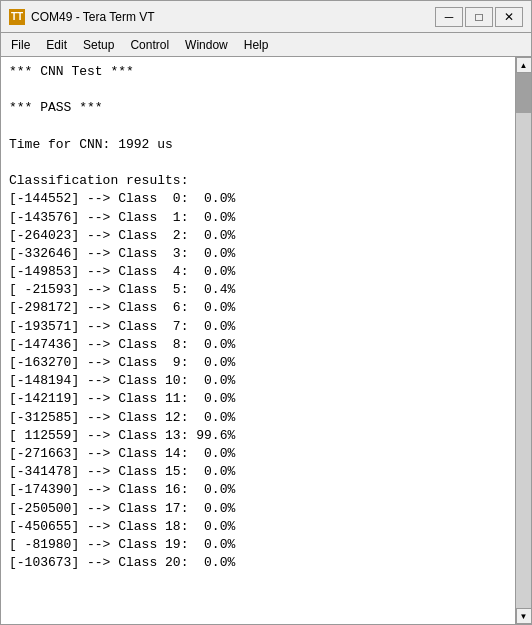 The height and width of the screenshot is (625, 532). What do you see at coordinates (523, 340) in the screenshot?
I see `scrollbar: ▲ ▼` at bounding box center [523, 340].